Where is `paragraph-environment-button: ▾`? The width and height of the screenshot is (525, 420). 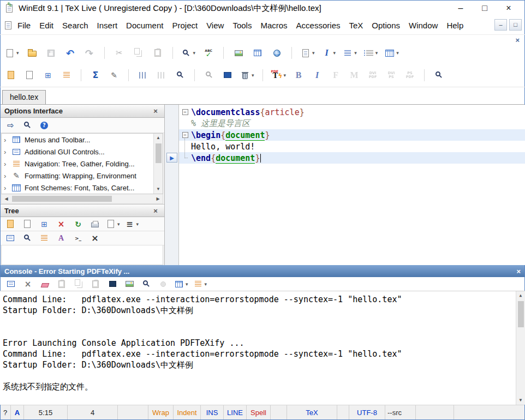
paragraph-environment-button: ▾ is located at coordinates (350, 53).